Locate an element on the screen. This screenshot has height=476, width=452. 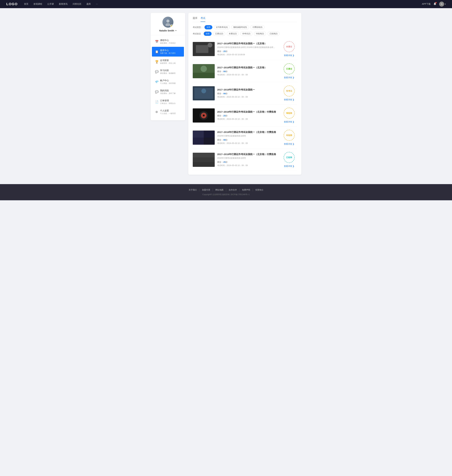
footer-link-5: 招贤纳士 is located at coordinates (259, 190).